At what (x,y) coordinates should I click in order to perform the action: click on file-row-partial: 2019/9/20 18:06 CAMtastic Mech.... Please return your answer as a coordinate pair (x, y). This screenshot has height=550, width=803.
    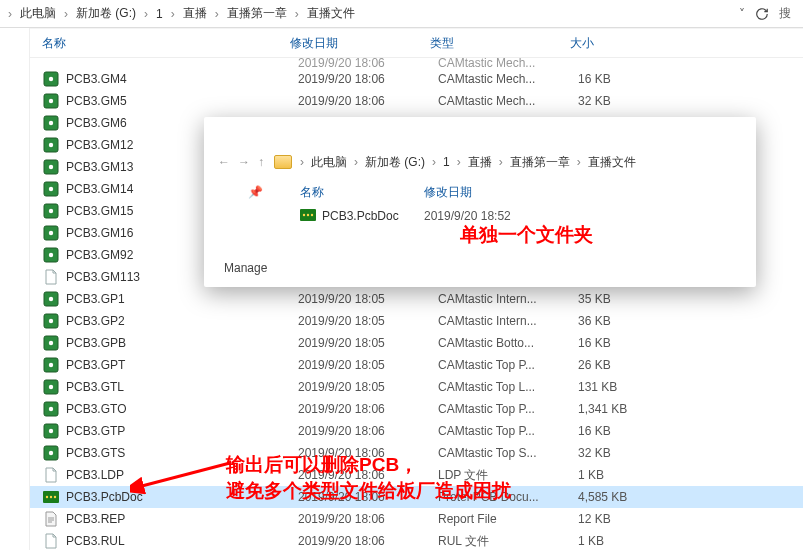
    Looking at the image, I should click on (416, 63).